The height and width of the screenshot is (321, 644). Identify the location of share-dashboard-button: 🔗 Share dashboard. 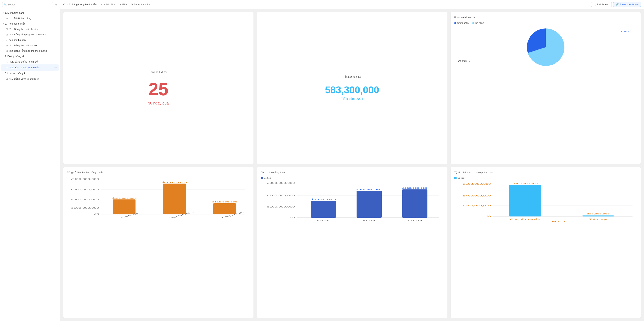
(627, 4).